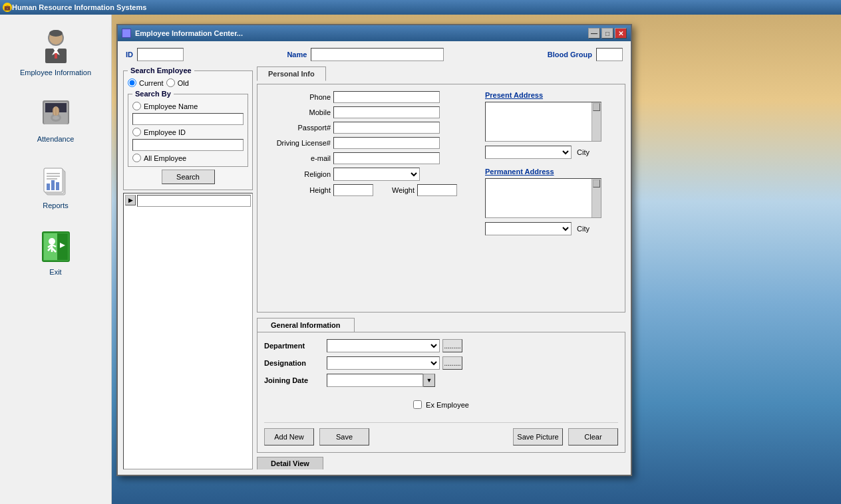  I want to click on department-row: Department ........., so click(441, 346).